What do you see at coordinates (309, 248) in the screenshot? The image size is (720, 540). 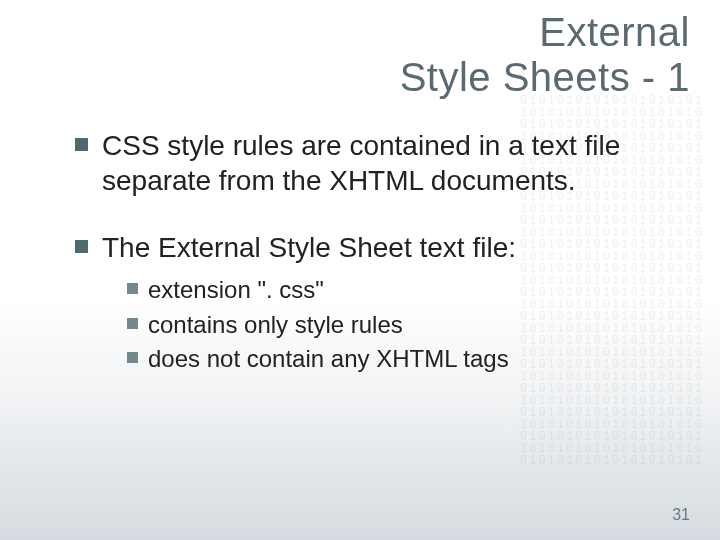 I see `bullet-text: The External Style Sheet text file:` at bounding box center [309, 248].